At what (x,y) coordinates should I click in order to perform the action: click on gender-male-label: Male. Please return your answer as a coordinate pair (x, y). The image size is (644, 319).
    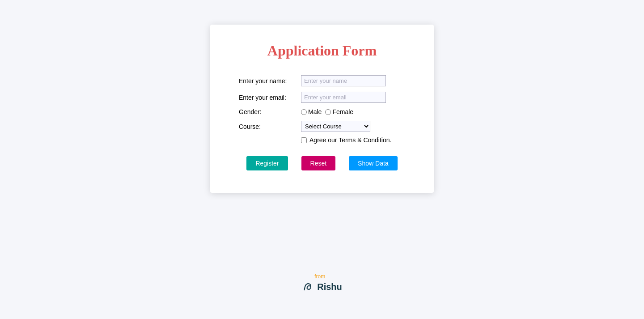
    Looking at the image, I should click on (311, 112).